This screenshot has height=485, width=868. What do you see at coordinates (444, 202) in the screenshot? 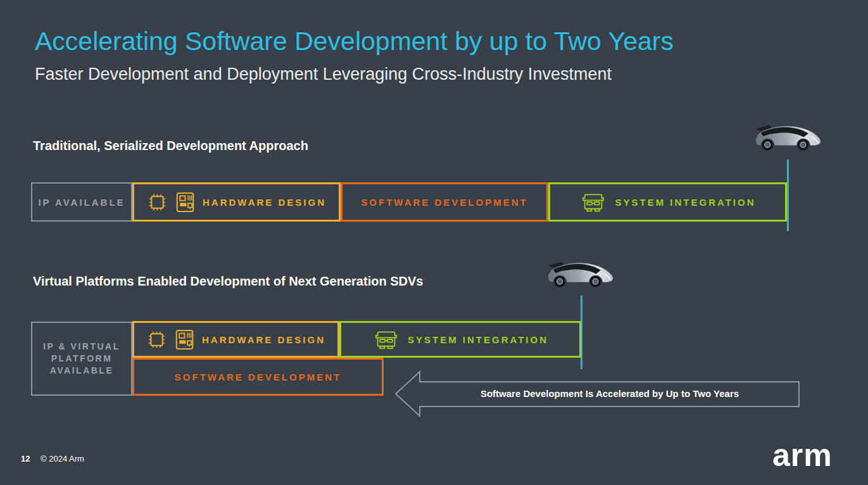
I see `box-software-development-traditional: SOFTWARE DEVELOPMENT` at bounding box center [444, 202].